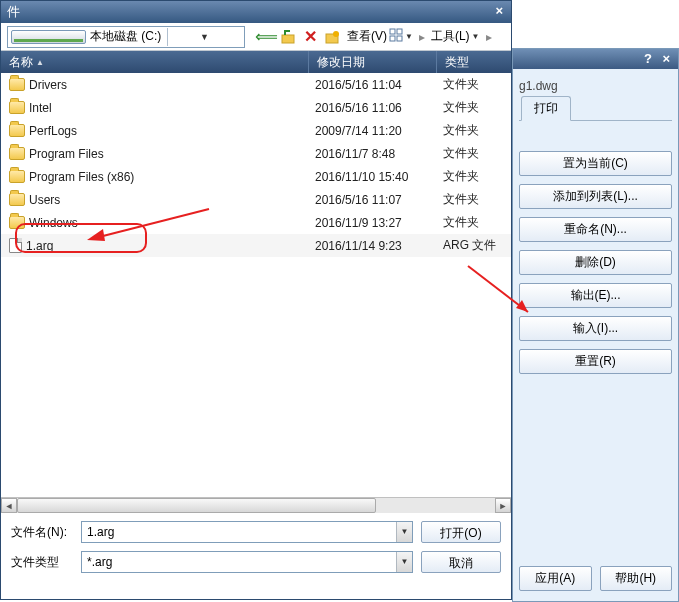 This screenshot has width=679, height=602. I want to click on scroll-right-icon: ►, so click(503, 506).